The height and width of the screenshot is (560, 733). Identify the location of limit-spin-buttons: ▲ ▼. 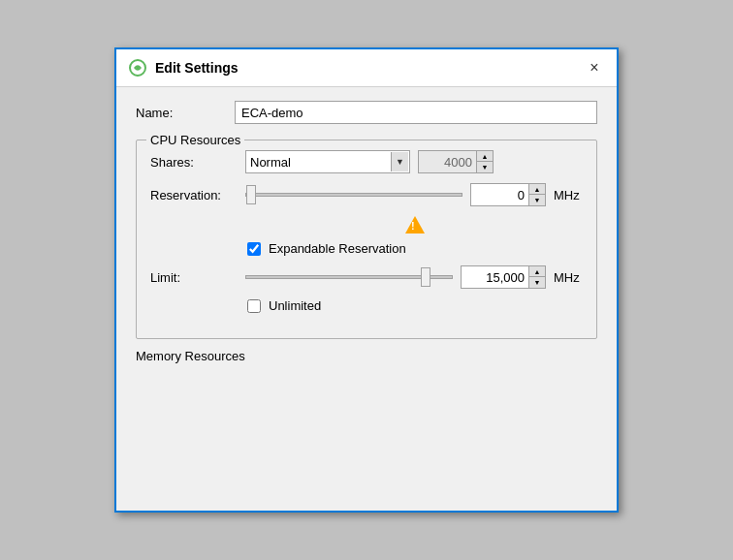
(537, 277).